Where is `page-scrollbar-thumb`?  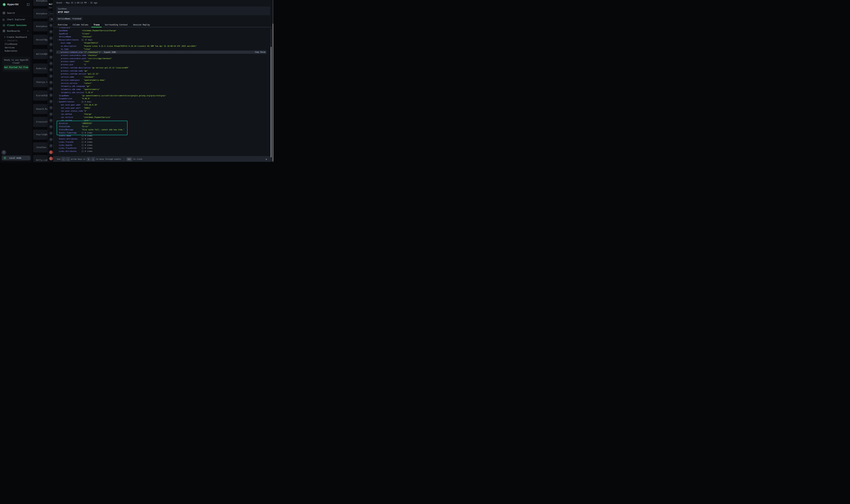
page-scrollbar-thumb is located at coordinates (273, 92).